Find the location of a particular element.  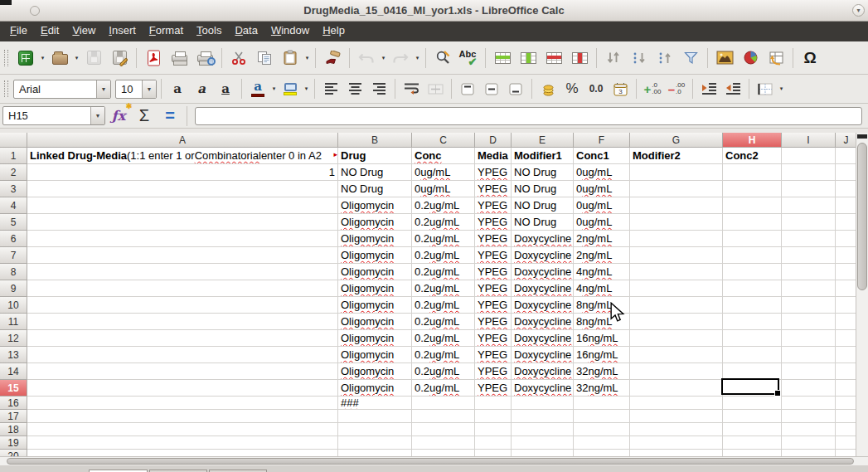

cell-E15: Doxycycline is located at coordinates (542, 388).